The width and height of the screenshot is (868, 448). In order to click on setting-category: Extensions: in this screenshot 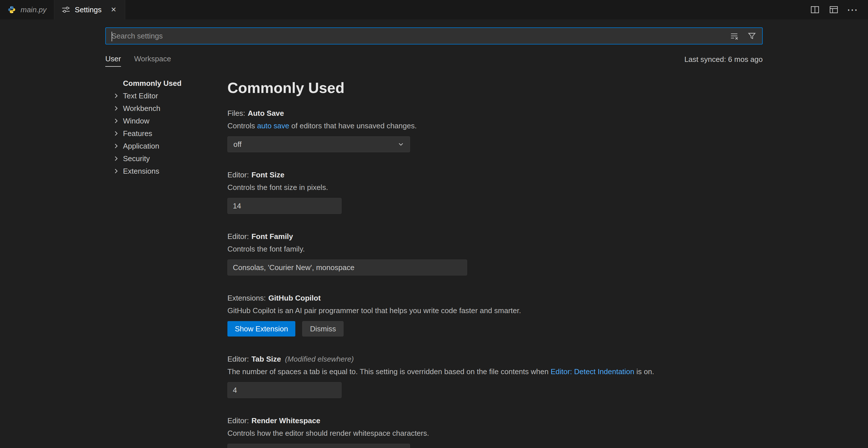, I will do `click(247, 298)`.